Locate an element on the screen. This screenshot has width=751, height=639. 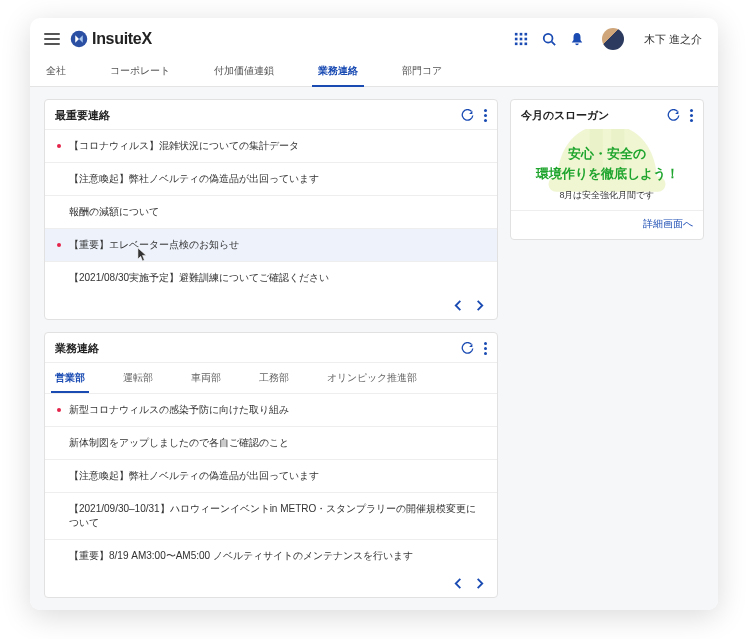
main-tab-0: 全社 is located at coordinates (56, 71).